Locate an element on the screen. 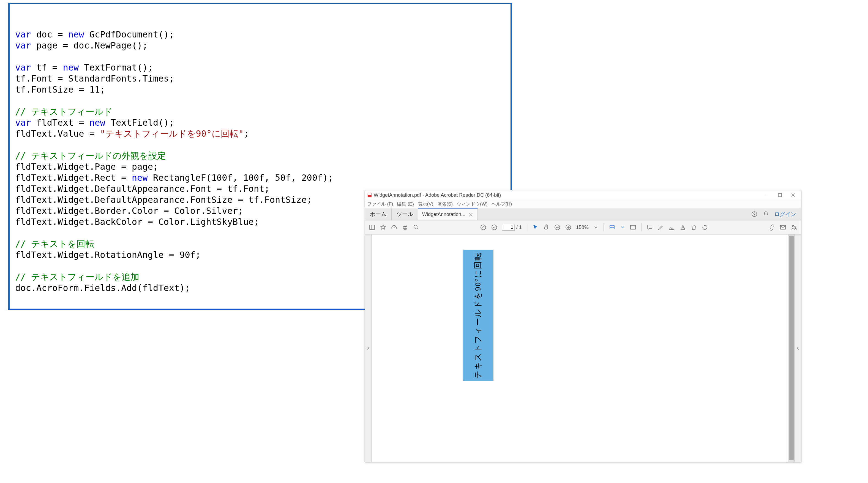 This screenshot has width=868, height=483. code-token: fldText = is located at coordinates (60, 123).